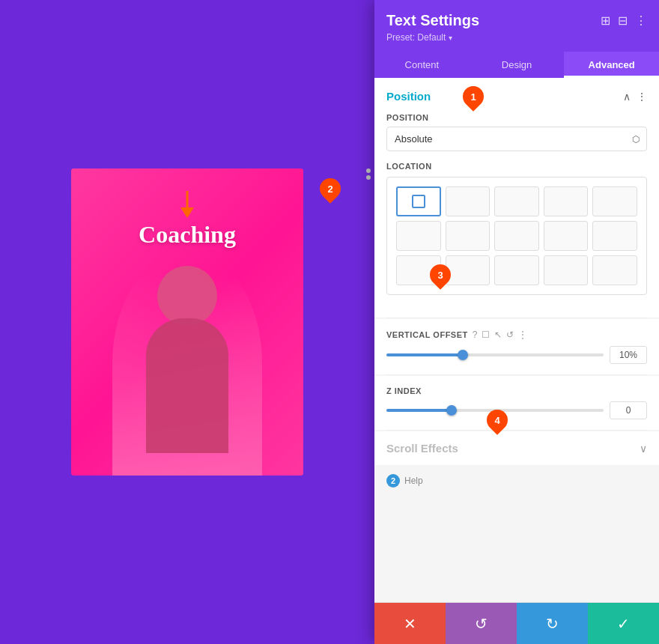  What do you see at coordinates (425, 355) in the screenshot?
I see `vertical-offset-fill` at bounding box center [425, 355].